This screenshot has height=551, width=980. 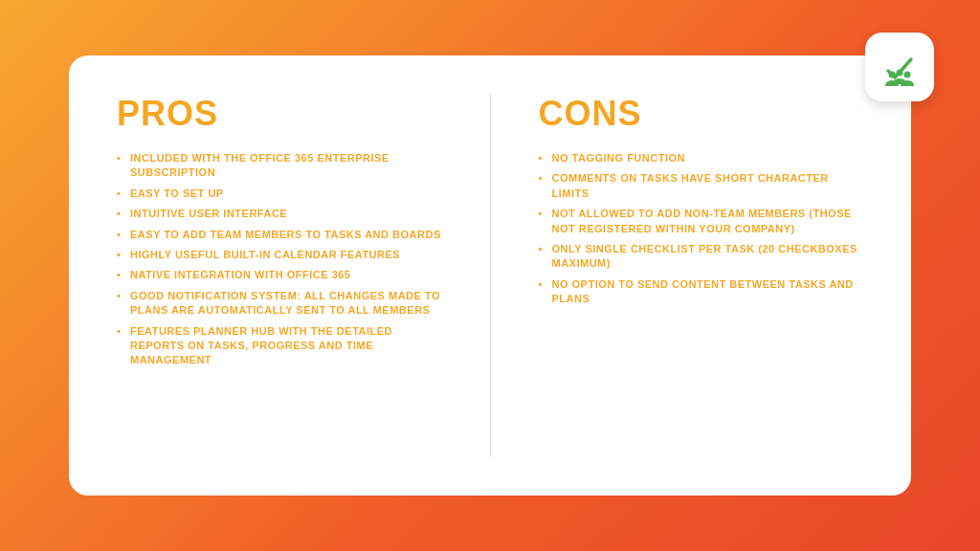 What do you see at coordinates (490, 276) in the screenshot?
I see `column-divider` at bounding box center [490, 276].